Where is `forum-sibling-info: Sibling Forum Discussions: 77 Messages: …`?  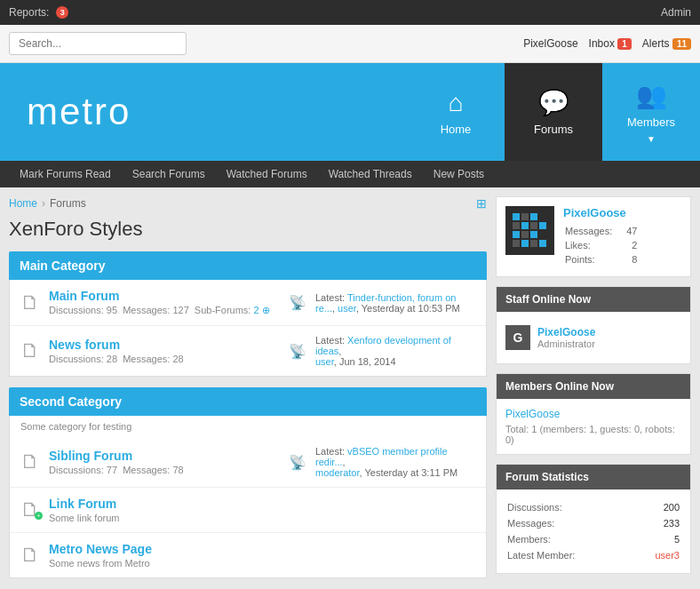 forum-sibling-info: Sibling Forum Discussions: 77 Messages: … is located at coordinates (164, 462).